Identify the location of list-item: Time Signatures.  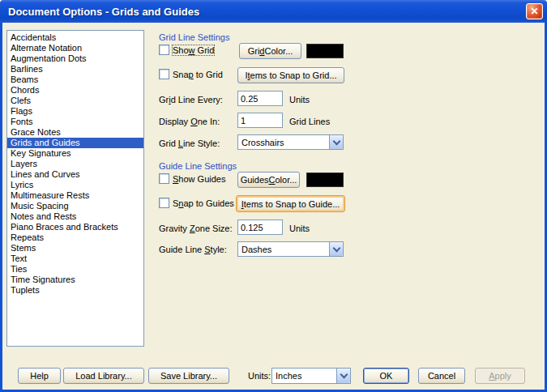
(75, 280).